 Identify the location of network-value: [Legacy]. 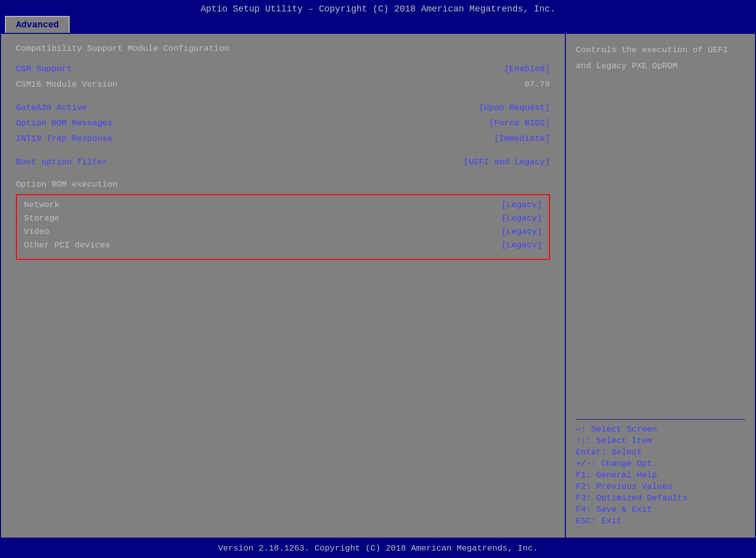
(522, 205).